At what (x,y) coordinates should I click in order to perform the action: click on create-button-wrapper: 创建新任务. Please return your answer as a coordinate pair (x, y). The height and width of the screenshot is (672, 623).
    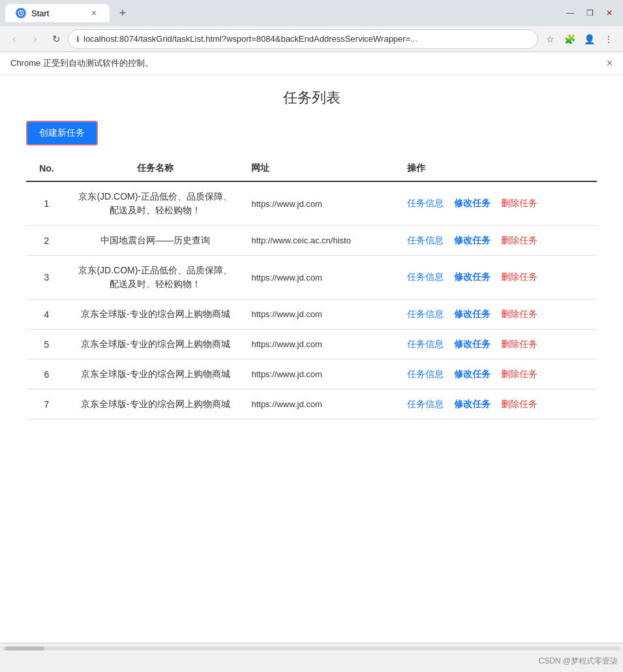
    Looking at the image, I should click on (312, 133).